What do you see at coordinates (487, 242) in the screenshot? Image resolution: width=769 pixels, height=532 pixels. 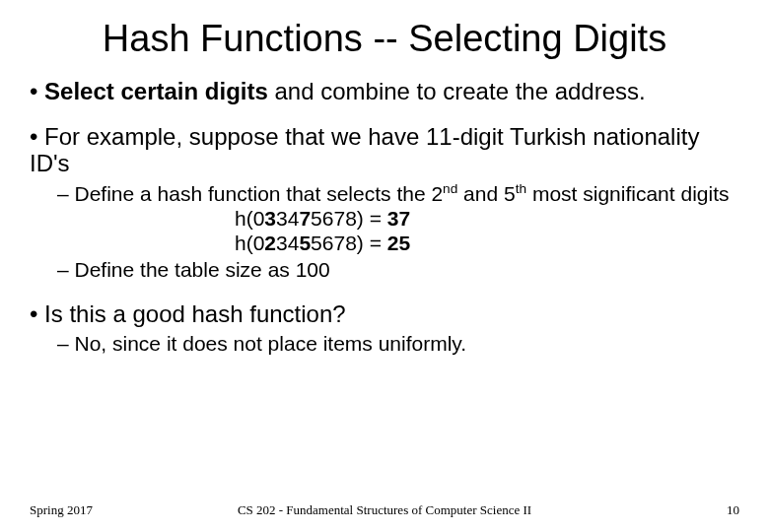 I see `hash-example-2: h(023455678) = 25` at bounding box center [487, 242].